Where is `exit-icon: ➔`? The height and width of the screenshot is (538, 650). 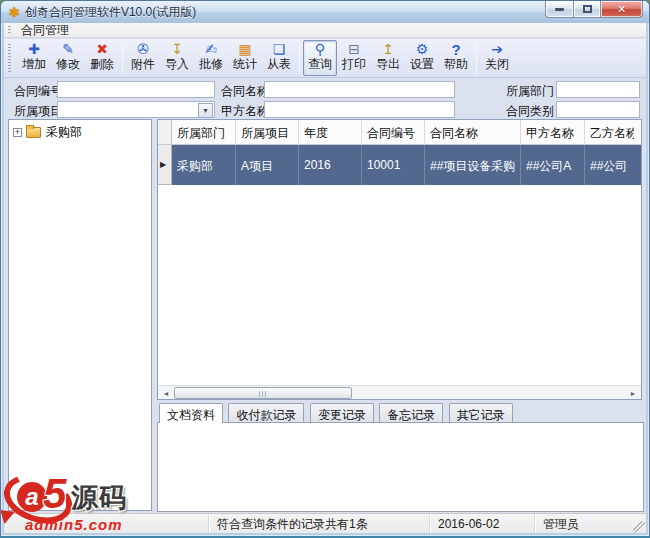
exit-icon: ➔ is located at coordinates (497, 50).